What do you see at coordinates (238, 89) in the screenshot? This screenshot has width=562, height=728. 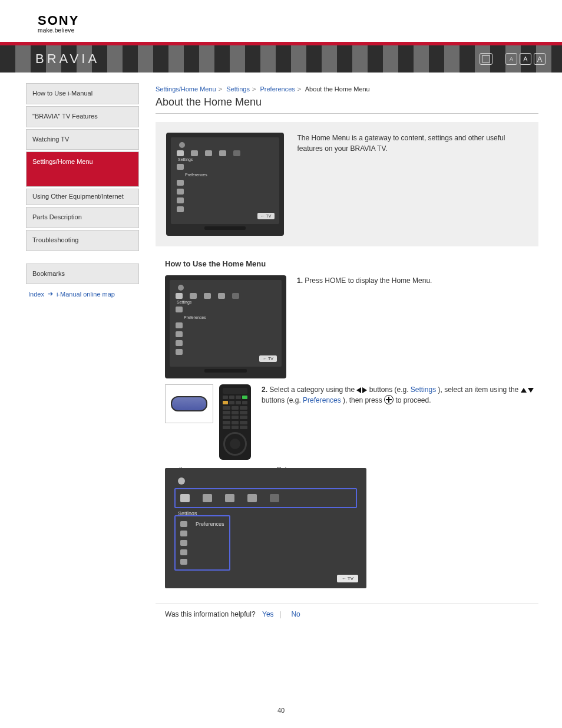 I see `breadcrumb-b: Settings` at bounding box center [238, 89].